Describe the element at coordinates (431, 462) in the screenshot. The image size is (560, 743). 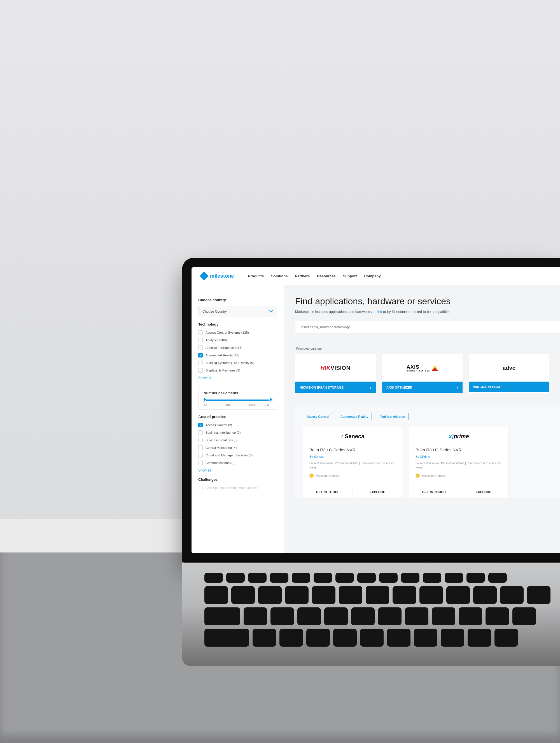
I see `product-row: Seneca Balto R3 LG Series NVR By Seneca …` at that location.